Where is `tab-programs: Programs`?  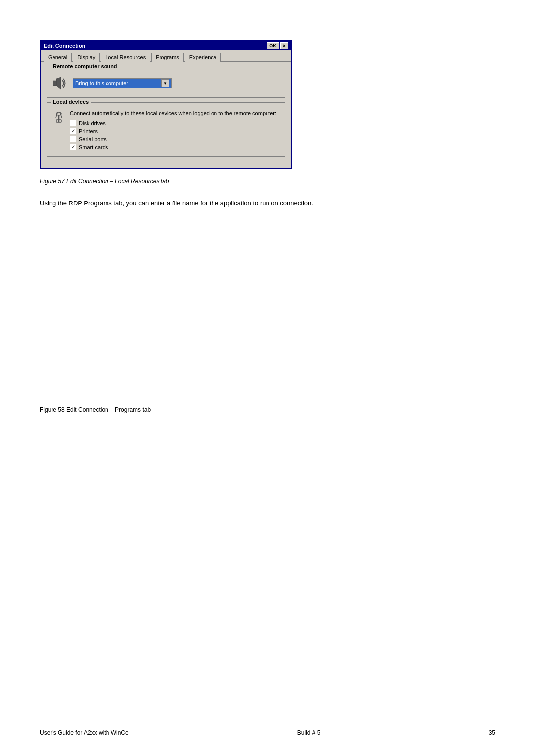 tab-programs: Programs is located at coordinates (167, 57).